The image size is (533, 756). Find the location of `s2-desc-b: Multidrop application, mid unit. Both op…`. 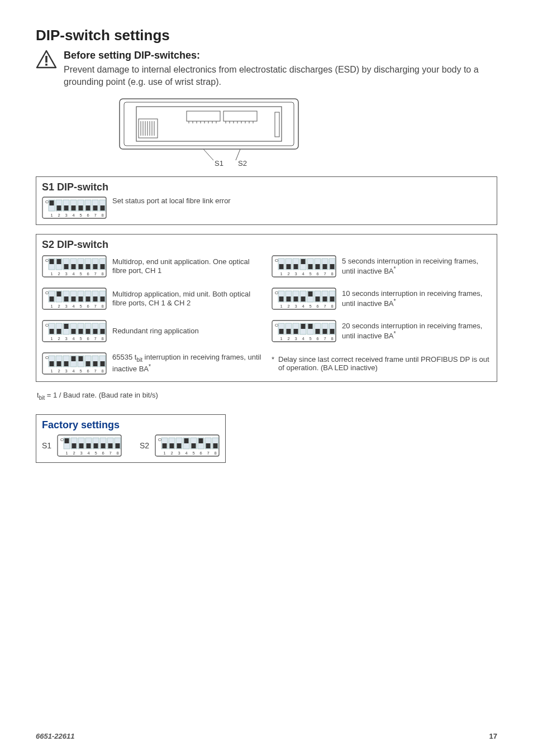

s2-desc-b: Multidrop application, mid unit. Both op… is located at coordinates (187, 299).